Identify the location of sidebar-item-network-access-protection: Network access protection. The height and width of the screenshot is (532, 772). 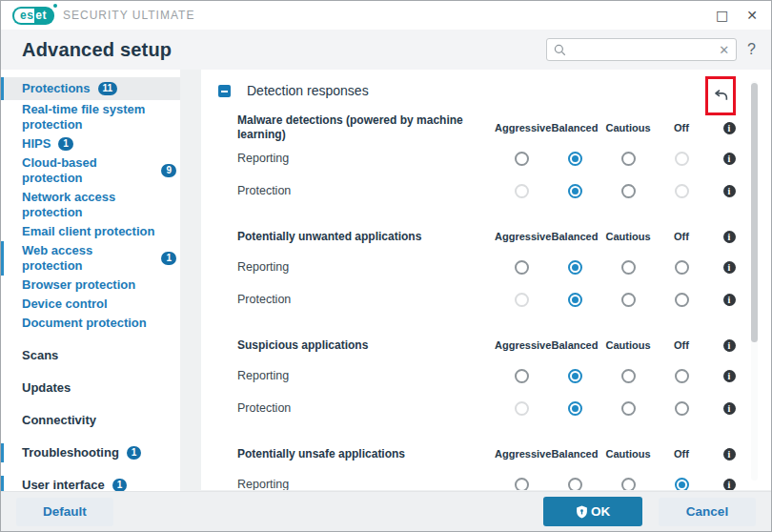
(91, 205).